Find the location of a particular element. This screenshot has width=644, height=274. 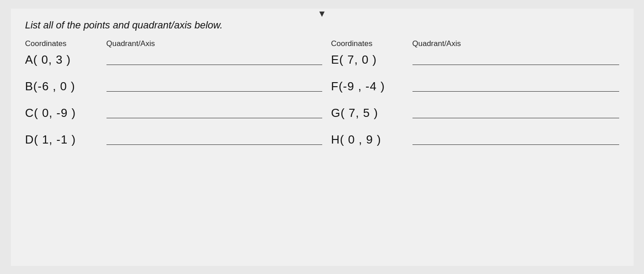

answer-line-b is located at coordinates (214, 91).